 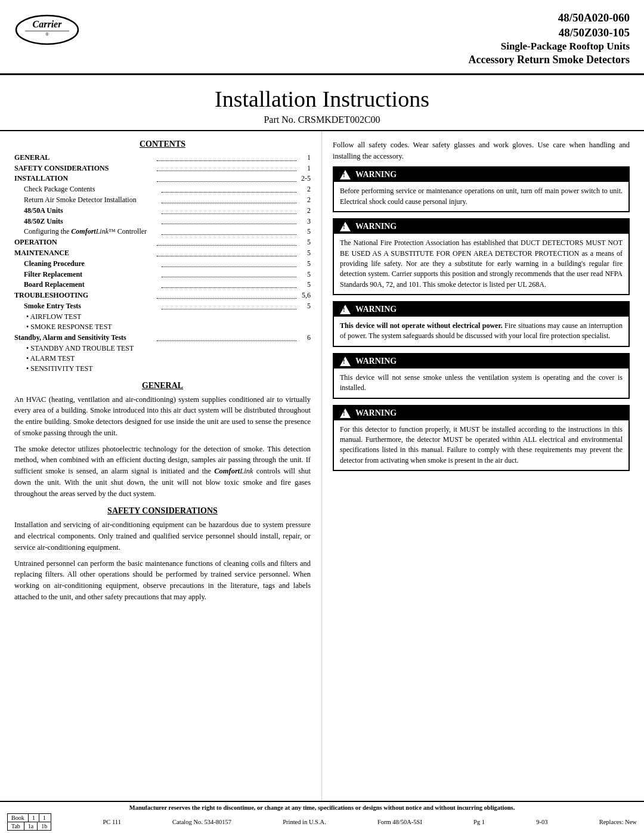 What do you see at coordinates (481, 197) in the screenshot?
I see `warning-body-1: Before performing service or maintenance…` at bounding box center [481, 197].